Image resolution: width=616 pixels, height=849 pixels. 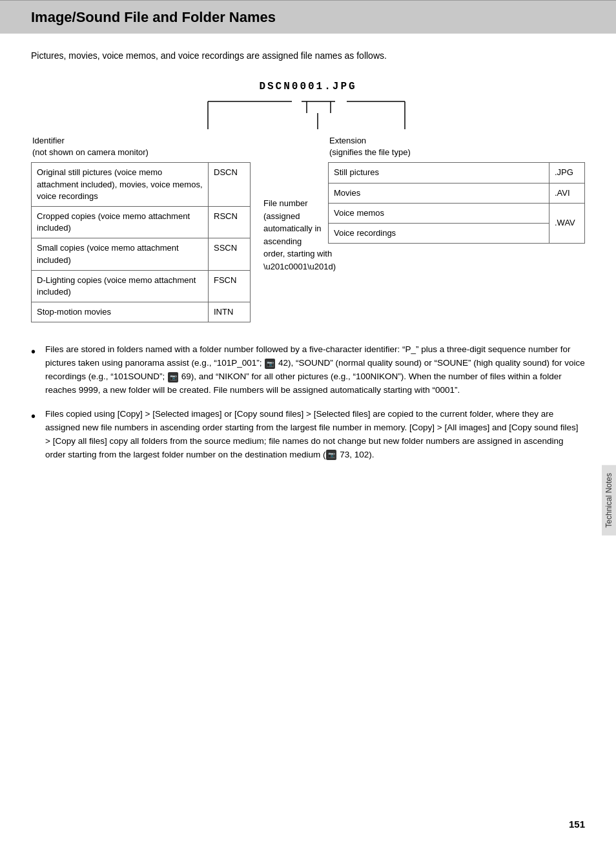 What do you see at coordinates (609, 500) in the screenshot?
I see `side-label: Technical Notes` at bounding box center [609, 500].